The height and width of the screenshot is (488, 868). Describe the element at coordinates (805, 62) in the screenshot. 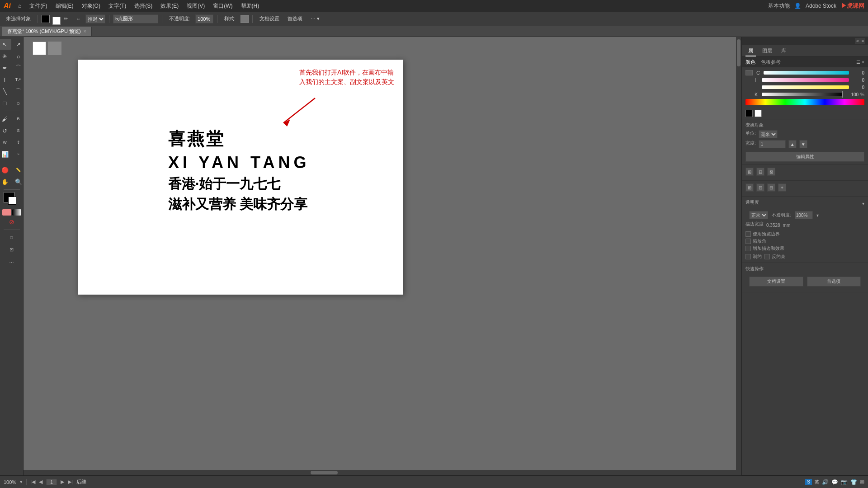

I see `color-panel-header: 颜色 色板参考 ☰ ×` at that location.